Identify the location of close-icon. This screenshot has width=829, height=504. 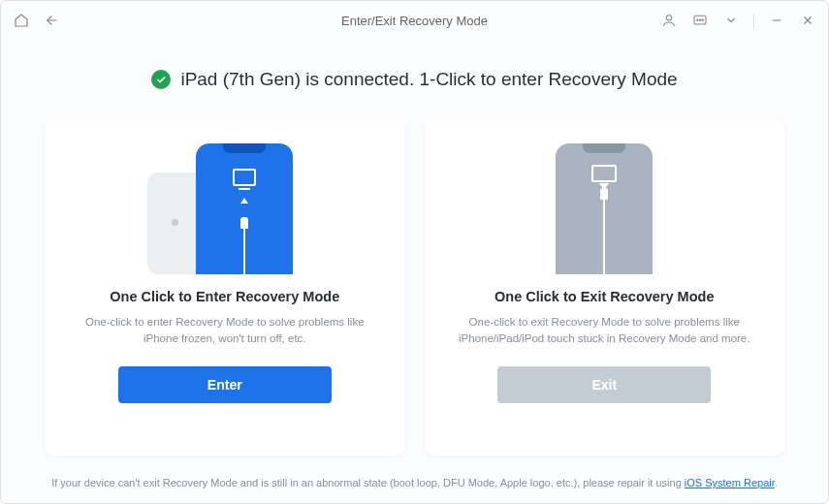
(808, 20).